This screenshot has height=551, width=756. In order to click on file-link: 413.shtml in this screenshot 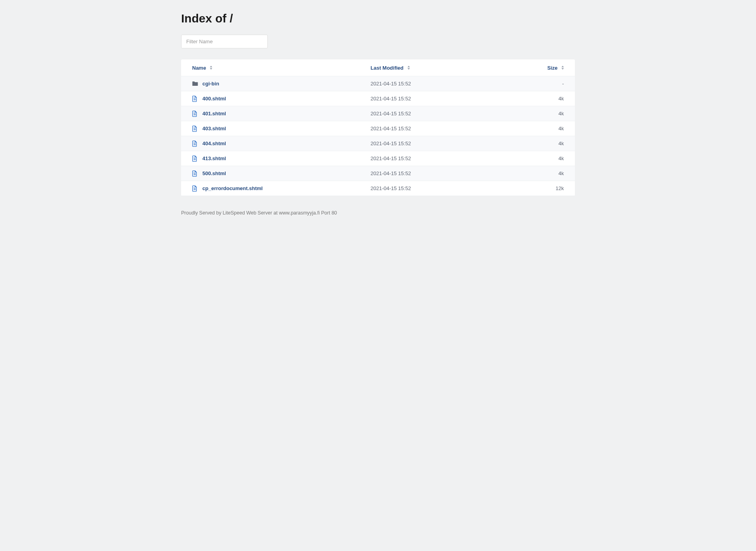, I will do `click(214, 158)`.